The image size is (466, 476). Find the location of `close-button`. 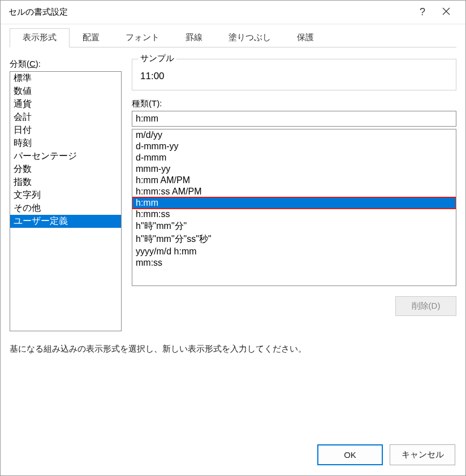

close-button is located at coordinates (446, 12).